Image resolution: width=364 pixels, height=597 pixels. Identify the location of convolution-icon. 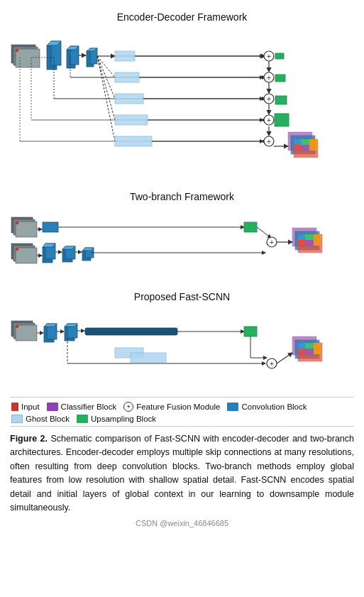
(233, 407).